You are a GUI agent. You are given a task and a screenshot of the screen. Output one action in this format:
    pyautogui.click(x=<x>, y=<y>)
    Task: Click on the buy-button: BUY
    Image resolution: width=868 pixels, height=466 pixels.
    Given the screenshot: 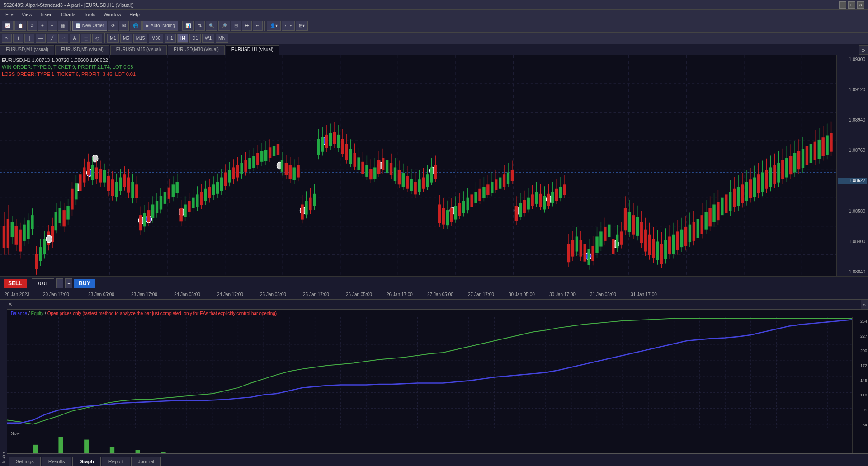 What is the action you would take?
    pyautogui.click(x=84, y=283)
    